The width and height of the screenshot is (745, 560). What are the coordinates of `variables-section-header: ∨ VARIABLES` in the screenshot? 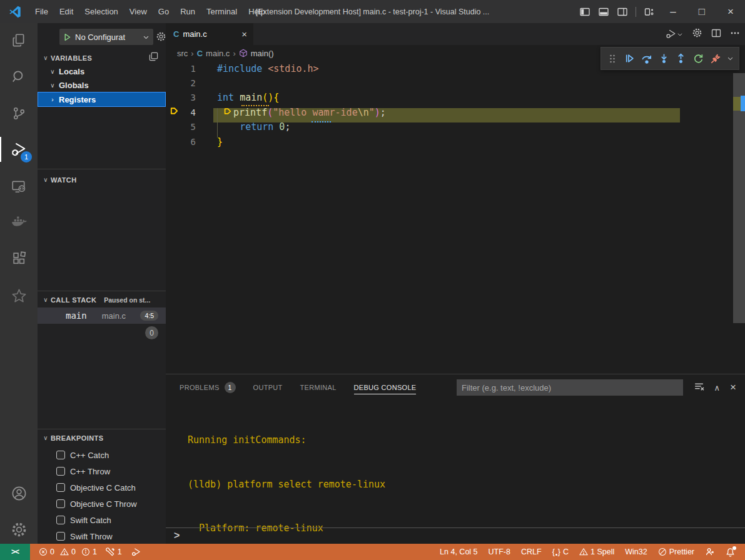 It's located at (101, 58).